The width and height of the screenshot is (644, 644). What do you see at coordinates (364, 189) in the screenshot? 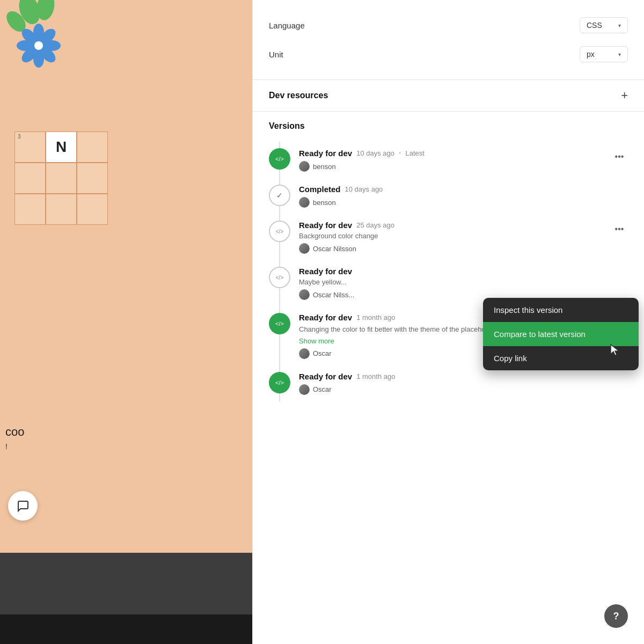
I see `version-time-2: 10 days ago` at bounding box center [364, 189].